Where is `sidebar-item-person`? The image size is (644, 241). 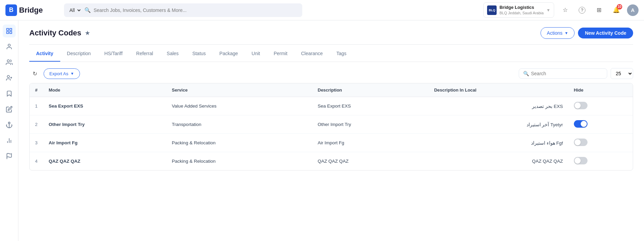
sidebar-item-person is located at coordinates (9, 47).